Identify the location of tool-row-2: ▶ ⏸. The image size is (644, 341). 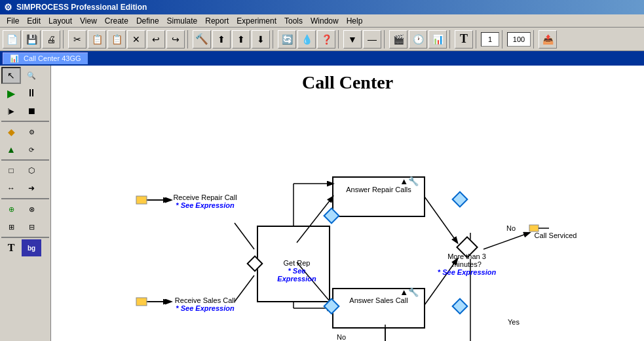
(25, 93).